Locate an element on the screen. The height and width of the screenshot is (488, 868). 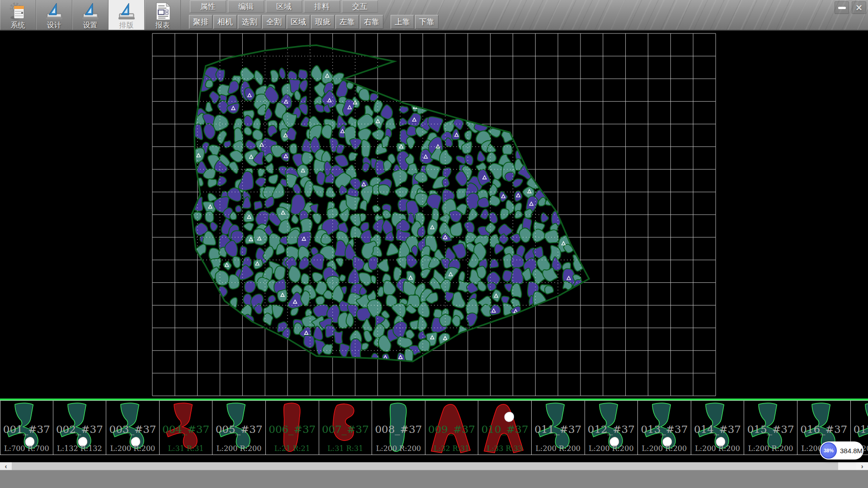
memory-size: 384.8M is located at coordinates (851, 451).